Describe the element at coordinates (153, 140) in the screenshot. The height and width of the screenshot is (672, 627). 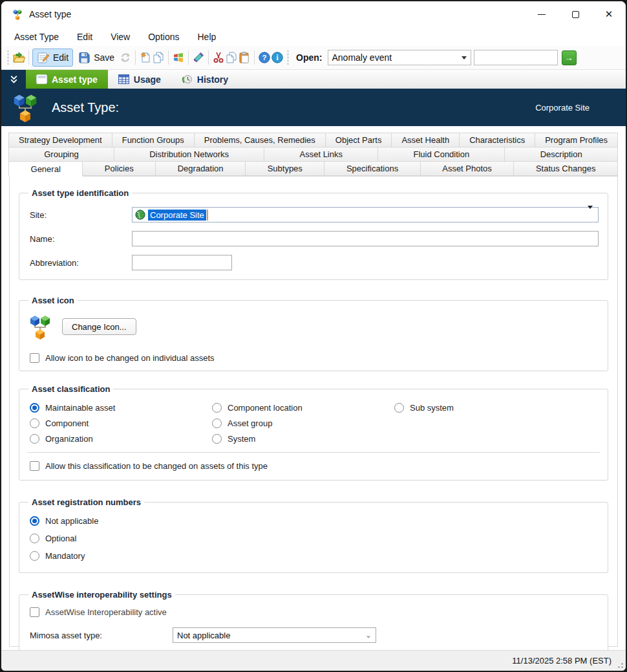
I see `tab-function-groups: Function Groups` at that location.